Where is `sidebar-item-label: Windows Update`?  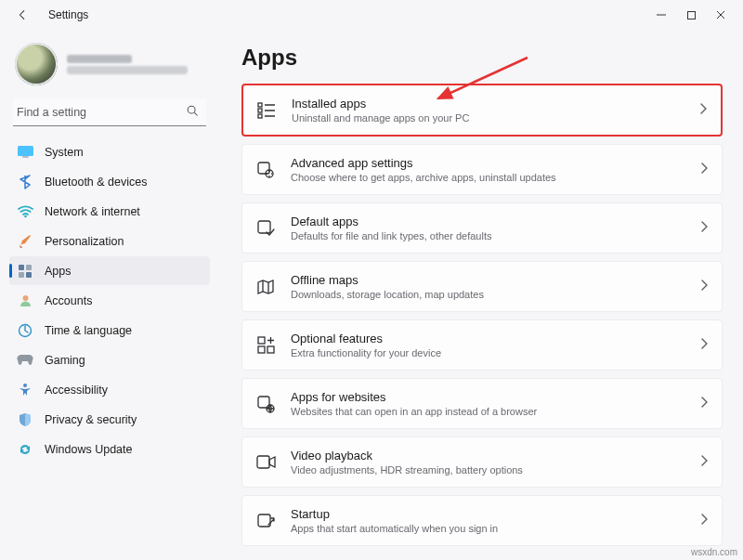 sidebar-item-label: Windows Update is located at coordinates (89, 449).